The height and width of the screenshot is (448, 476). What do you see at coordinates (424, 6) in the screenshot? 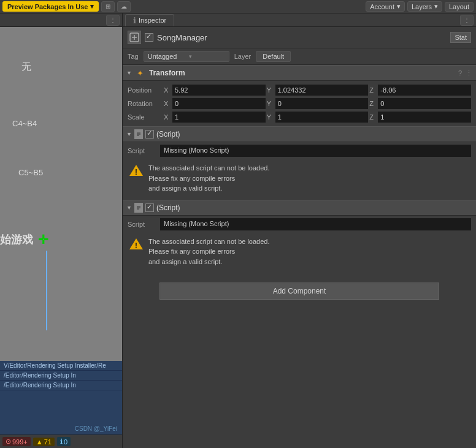
I see `layers-dropdown: Layers ▾` at bounding box center [424, 6].